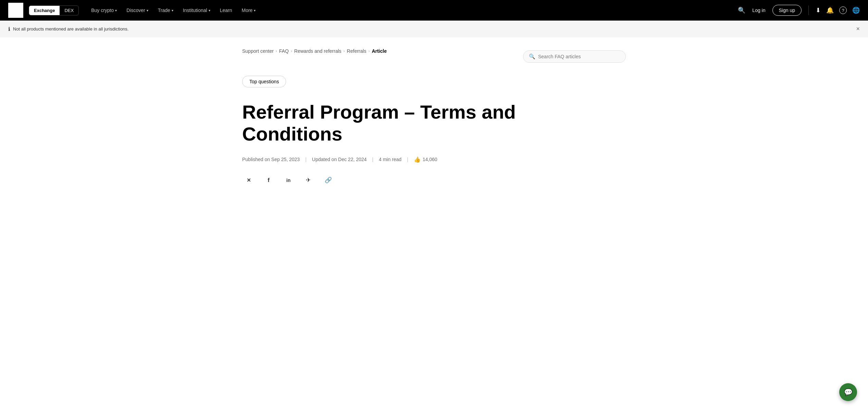 This screenshot has width=868, height=412. I want to click on article-meta: Published on Sep 25, 2023 | Updated on D…, so click(434, 160).